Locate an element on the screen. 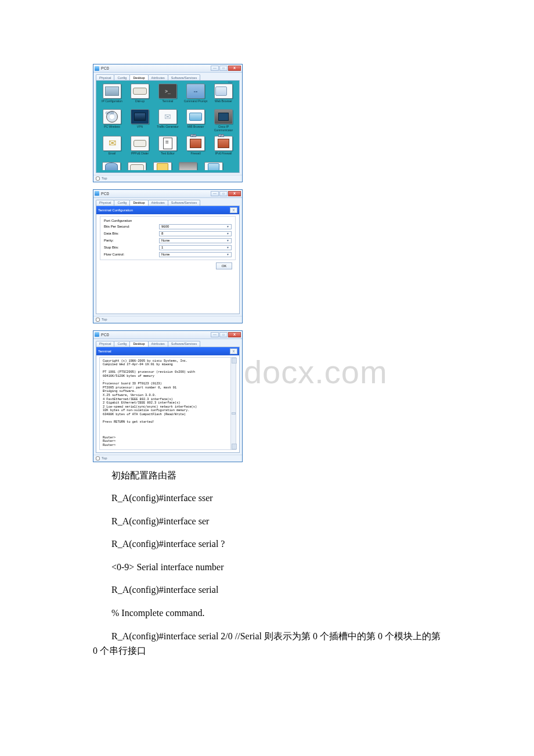 This screenshot has height=756, width=534. desktop-app: Traffic Generator is located at coordinates (168, 121).